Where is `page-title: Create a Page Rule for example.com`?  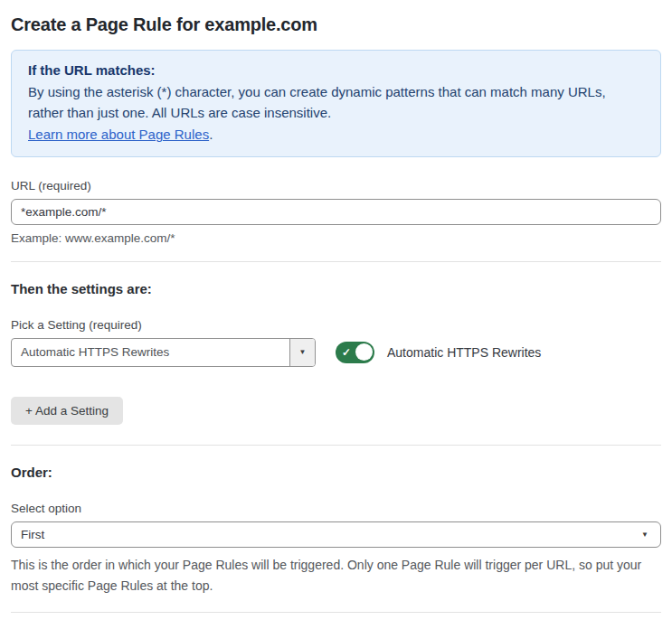 page-title: Create a Page Rule for example.com is located at coordinates (336, 25).